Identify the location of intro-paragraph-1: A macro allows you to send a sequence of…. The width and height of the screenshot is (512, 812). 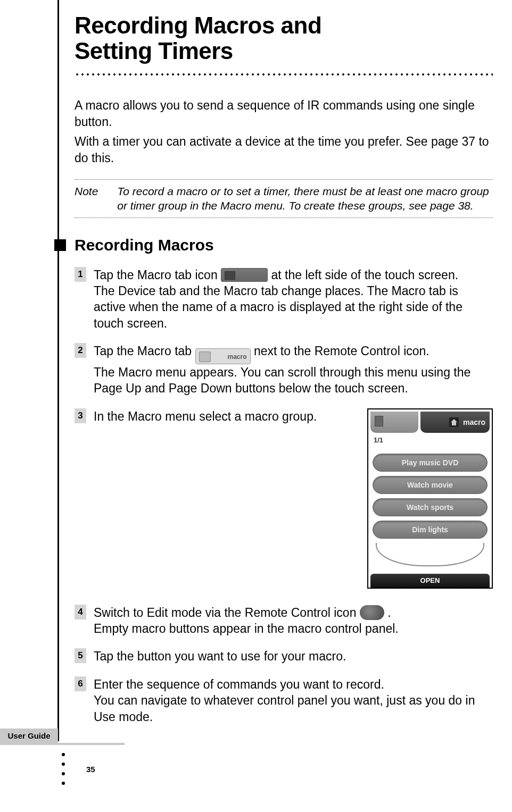
(284, 114).